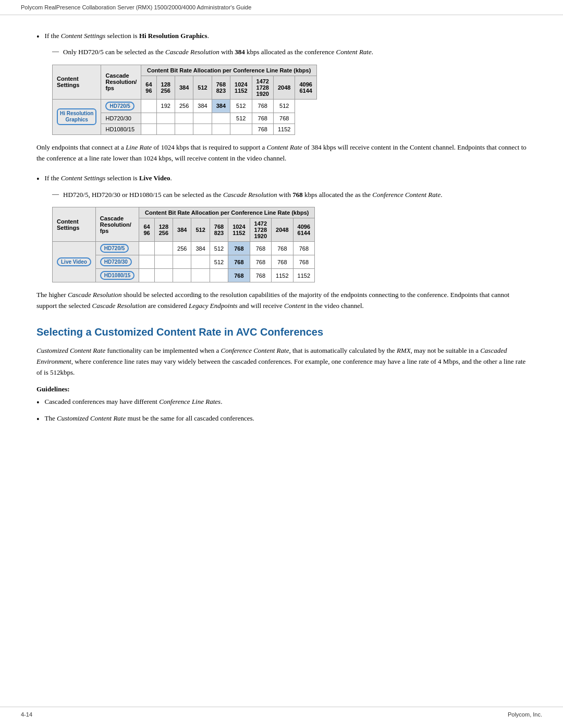 This screenshot has width=563, height=728. Describe the element at coordinates (182, 262) in the screenshot. I see `t2r2c3` at that location.